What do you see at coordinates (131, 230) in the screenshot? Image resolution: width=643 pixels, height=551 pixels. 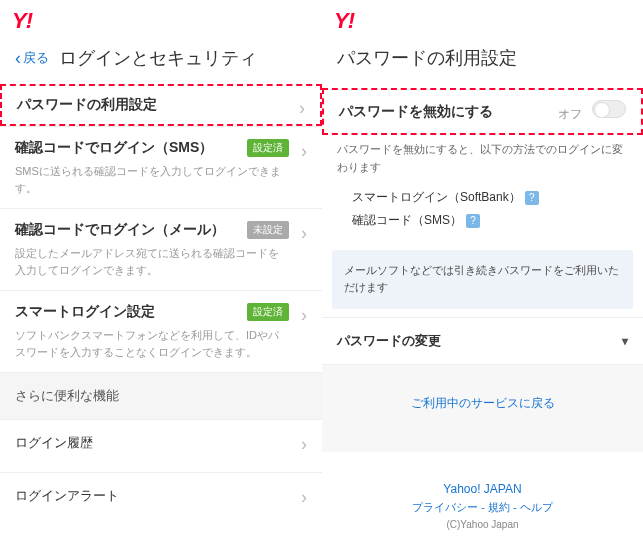 I see `row-title: 確認コードでログイン（メール）` at bounding box center [131, 230].